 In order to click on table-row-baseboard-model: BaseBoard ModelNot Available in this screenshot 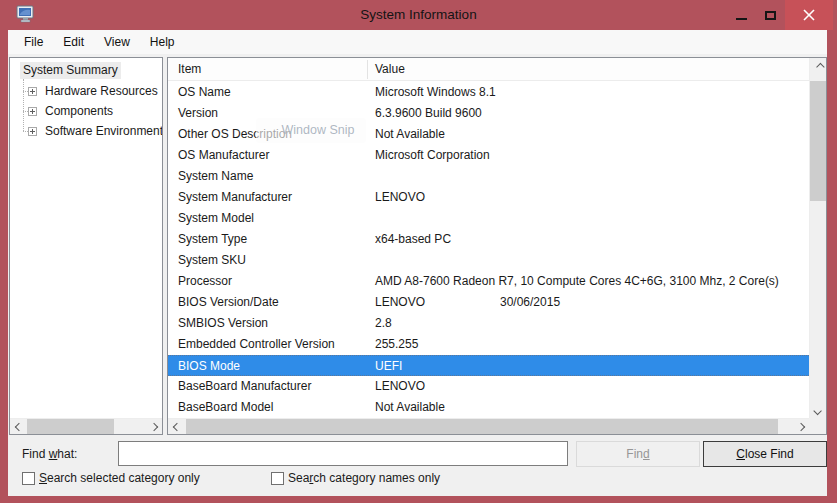, I will do `click(488, 408)`.